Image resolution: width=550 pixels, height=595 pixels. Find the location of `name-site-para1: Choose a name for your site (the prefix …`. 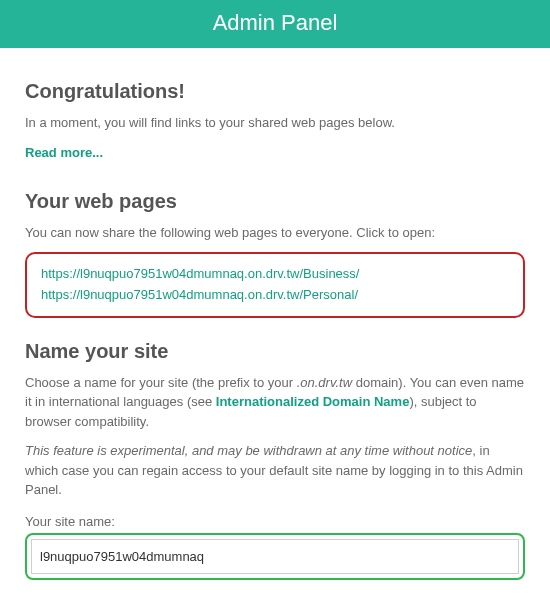

name-site-para1: Choose a name for your site (the prefix … is located at coordinates (275, 402).